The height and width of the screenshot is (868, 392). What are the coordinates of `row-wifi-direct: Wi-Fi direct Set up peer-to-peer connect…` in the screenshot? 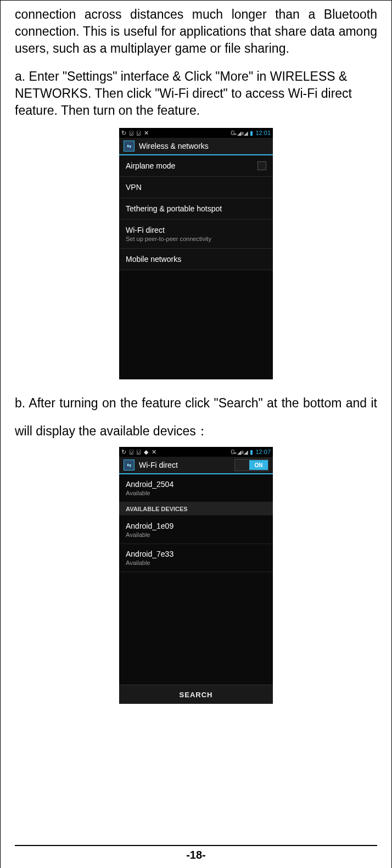 It's located at (196, 234).